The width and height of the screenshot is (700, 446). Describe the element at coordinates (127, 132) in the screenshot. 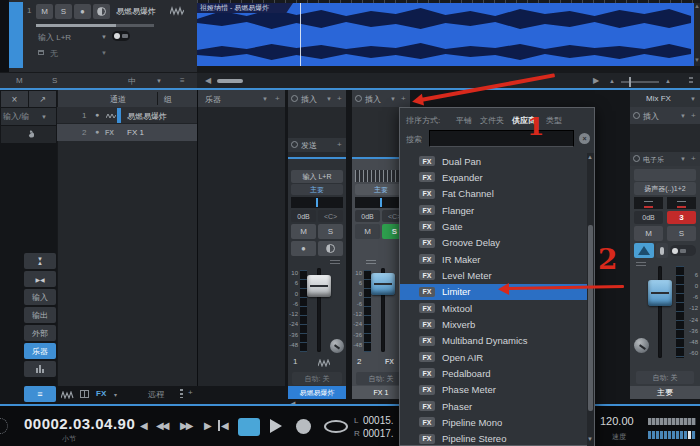

I see `channel-row-2: 2 ● FX FX 1` at that location.